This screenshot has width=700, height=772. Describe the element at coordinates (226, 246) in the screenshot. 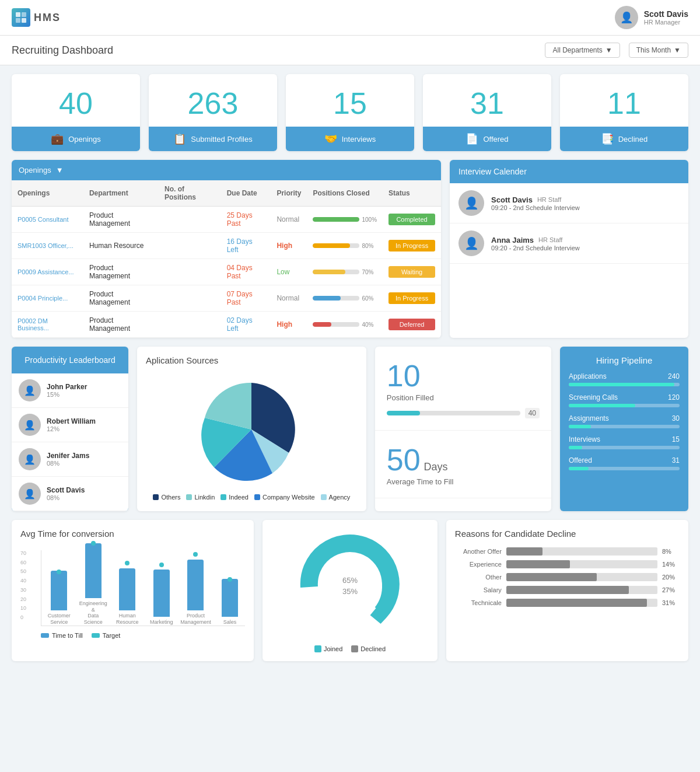

I see `table-row: SMR1003 Officer,... Human Resource 16 Da…` at that location.